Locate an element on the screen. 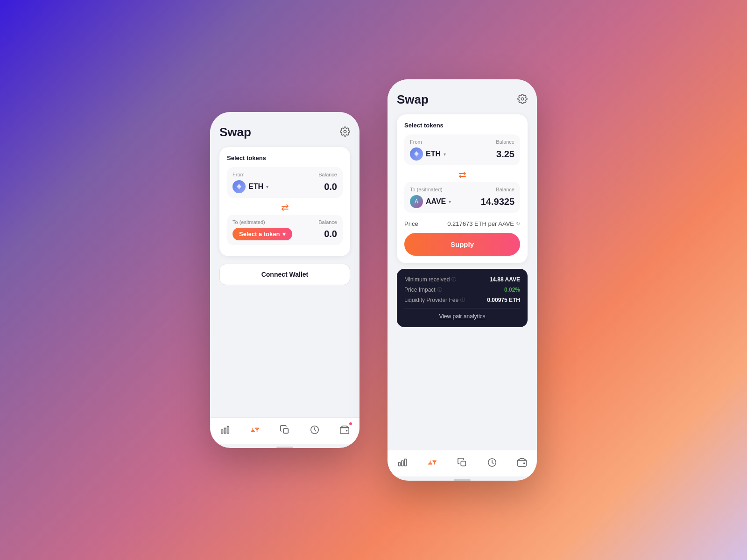 Image resolution: width=747 pixels, height=560 pixels. right-bottom-nav is located at coordinates (462, 463).